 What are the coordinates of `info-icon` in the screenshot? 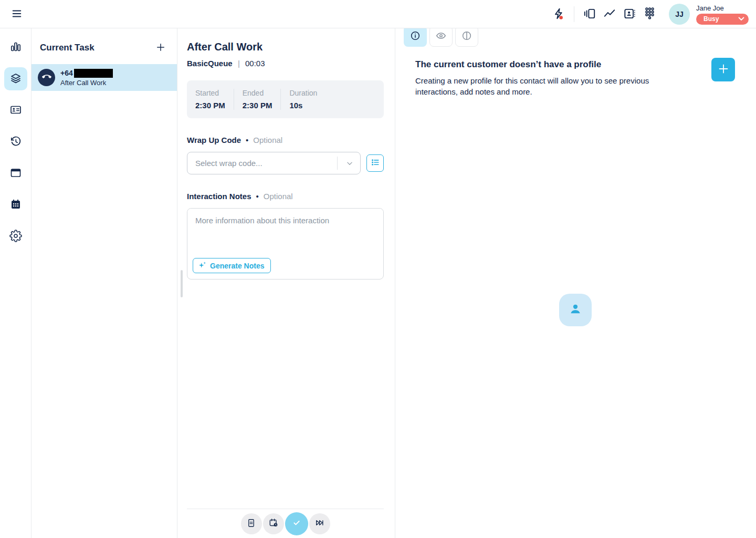 It's located at (415, 37).